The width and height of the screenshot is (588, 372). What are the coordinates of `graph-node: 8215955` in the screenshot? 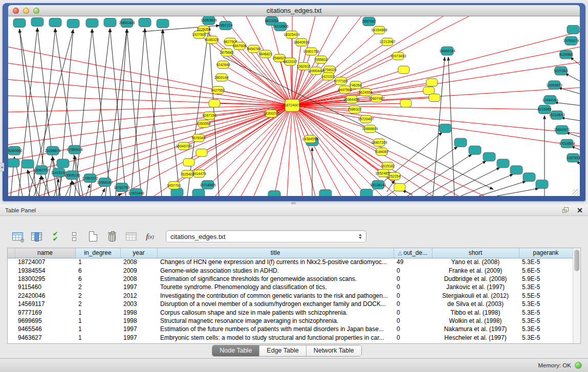 It's located at (545, 110).